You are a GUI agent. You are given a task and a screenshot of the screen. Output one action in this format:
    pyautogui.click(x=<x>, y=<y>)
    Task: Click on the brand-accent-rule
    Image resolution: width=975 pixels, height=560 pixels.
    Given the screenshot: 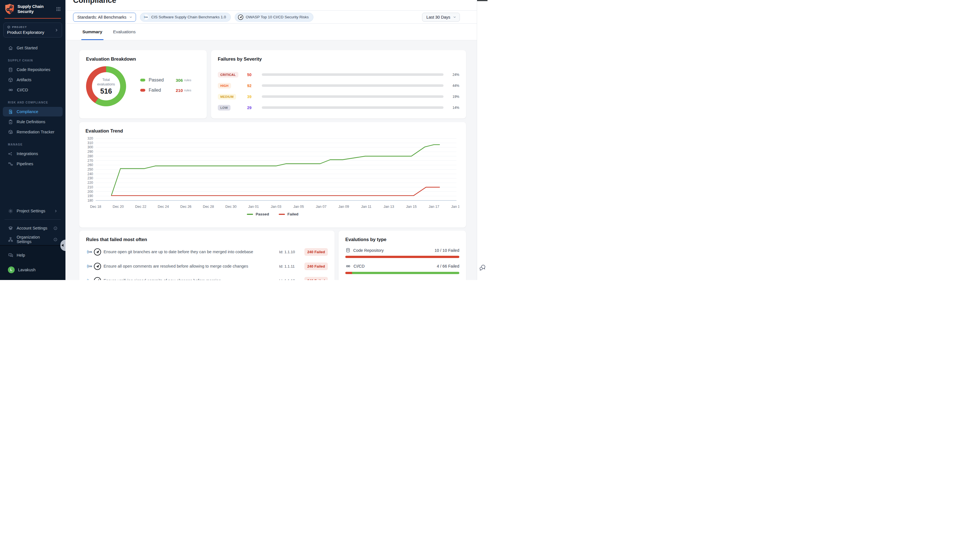 What is the action you would take?
    pyautogui.click(x=33, y=18)
    